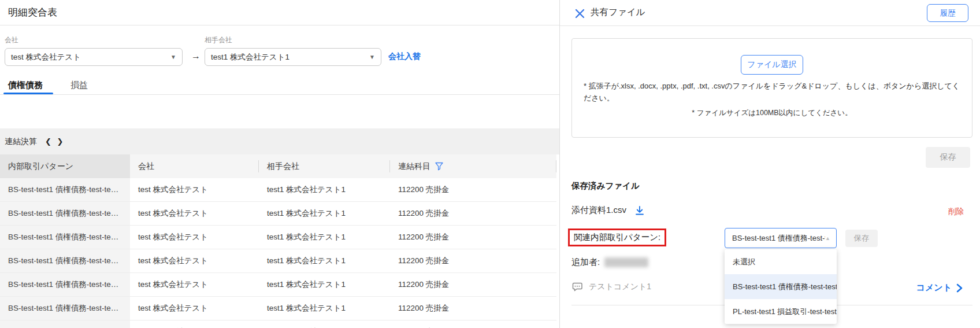 This screenshot has width=980, height=328. Describe the element at coordinates (956, 212) in the screenshot. I see `delete-link: 削除` at that location.